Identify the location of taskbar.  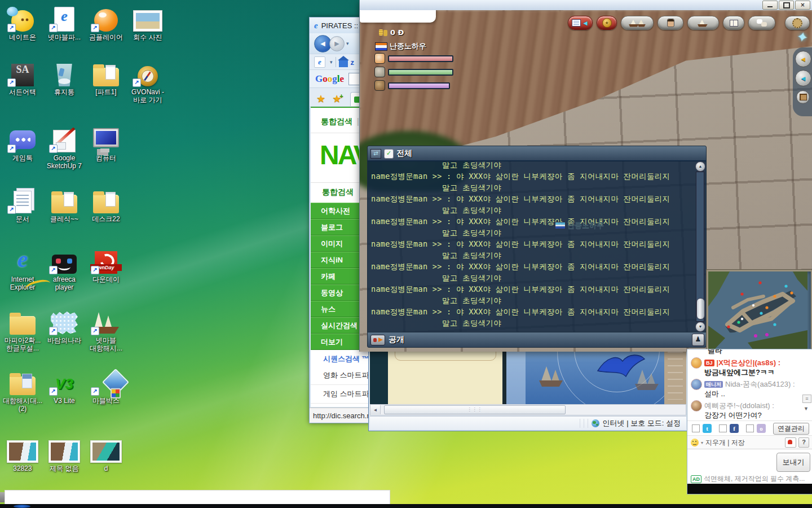
(406, 506).